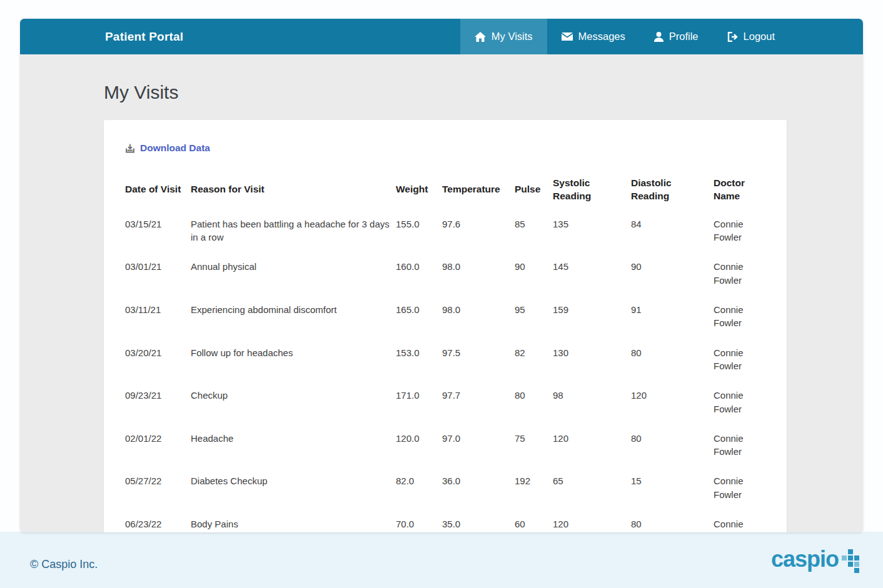 The width and height of the screenshot is (883, 588). Describe the element at coordinates (450, 231) in the screenshot. I see `table-row: 03/15/21Patient has been battling a head…` at that location.